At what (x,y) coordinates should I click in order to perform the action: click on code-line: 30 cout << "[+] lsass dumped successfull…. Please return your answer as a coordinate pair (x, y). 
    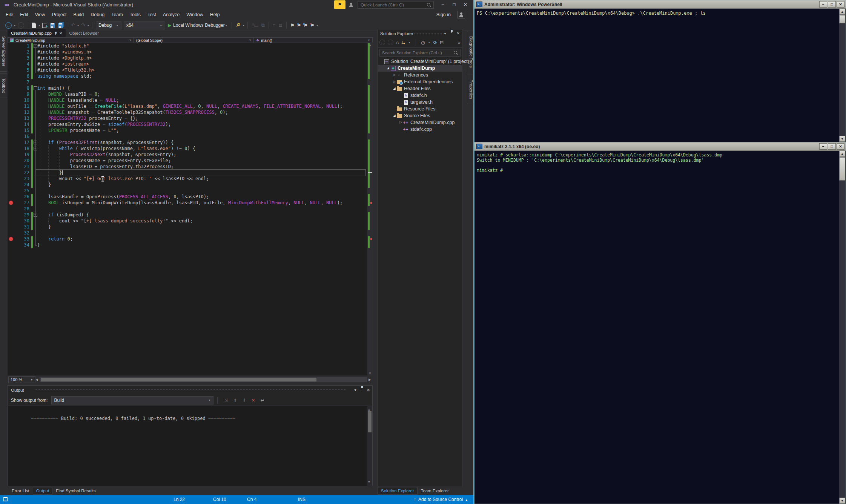
    Looking at the image, I should click on (190, 221).